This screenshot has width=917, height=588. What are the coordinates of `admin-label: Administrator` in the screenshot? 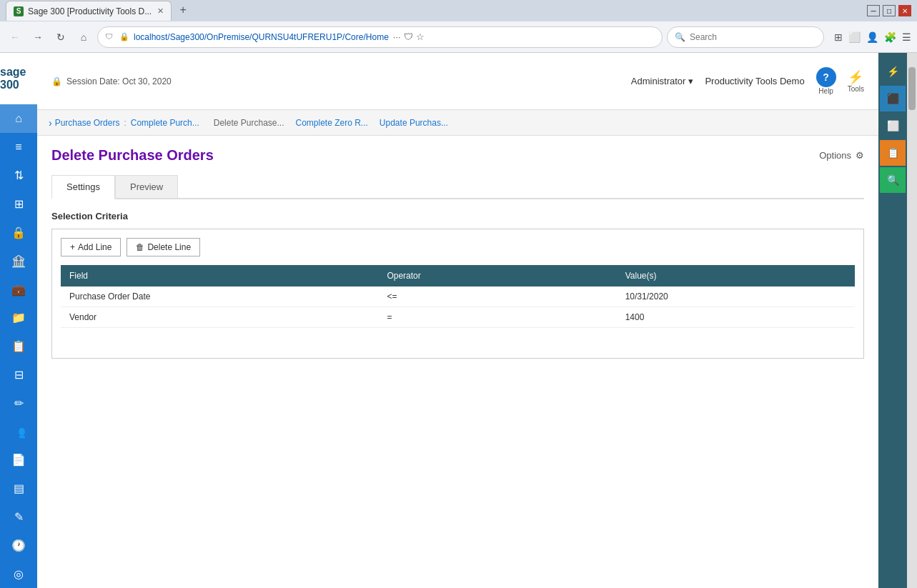 It's located at (659, 81).